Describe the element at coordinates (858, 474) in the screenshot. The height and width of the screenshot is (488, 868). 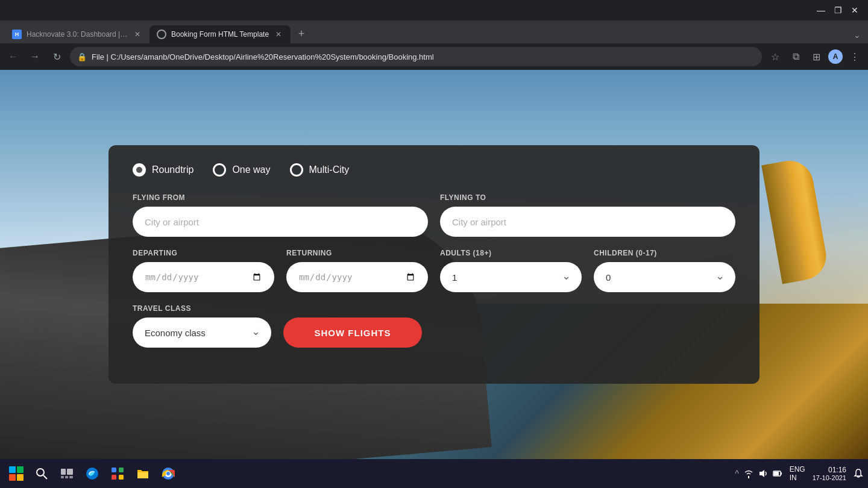
I see `notification-icon` at that location.